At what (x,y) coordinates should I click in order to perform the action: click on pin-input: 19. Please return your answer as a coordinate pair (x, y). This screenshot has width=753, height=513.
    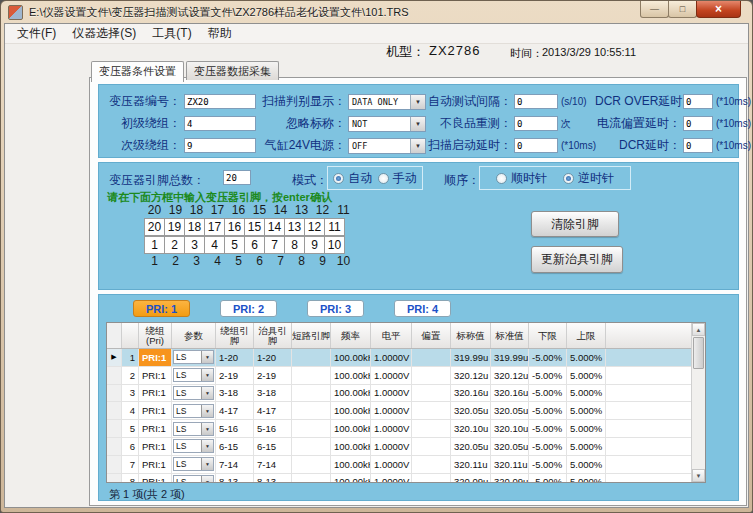
    Looking at the image, I should click on (174, 227).